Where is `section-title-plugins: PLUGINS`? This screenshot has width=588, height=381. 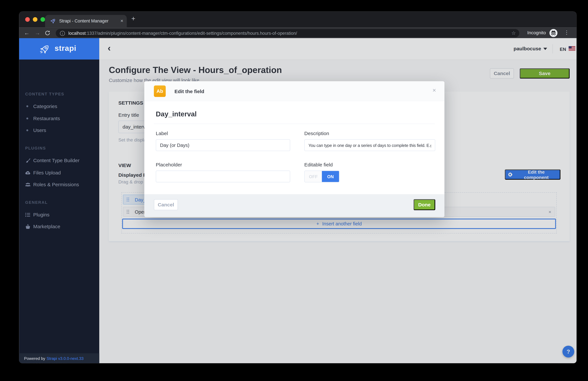 section-title-plugins: PLUGINS is located at coordinates (36, 148).